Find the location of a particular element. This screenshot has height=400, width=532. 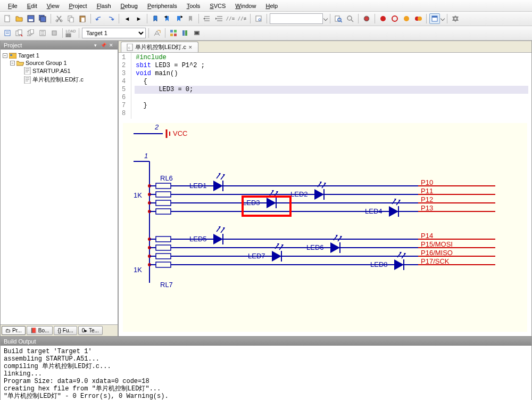

build-icon is located at coordinates (19, 33).